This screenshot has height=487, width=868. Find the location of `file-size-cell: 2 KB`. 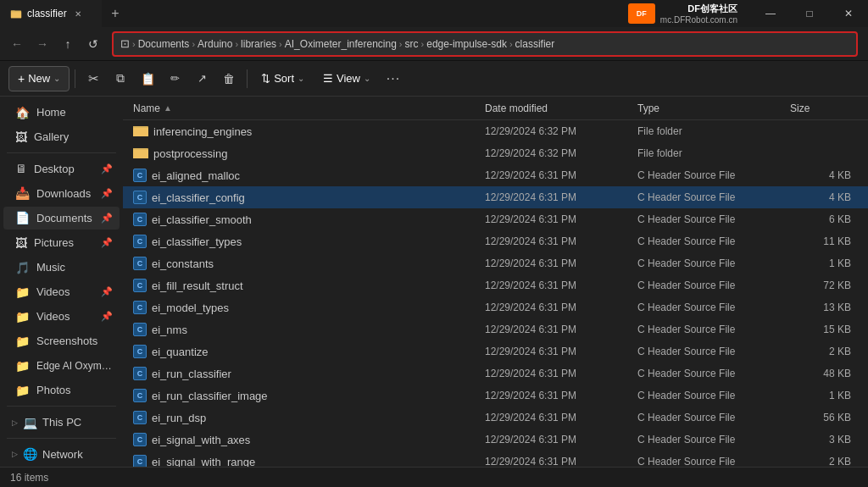

file-size-cell: 2 KB is located at coordinates (824, 461).